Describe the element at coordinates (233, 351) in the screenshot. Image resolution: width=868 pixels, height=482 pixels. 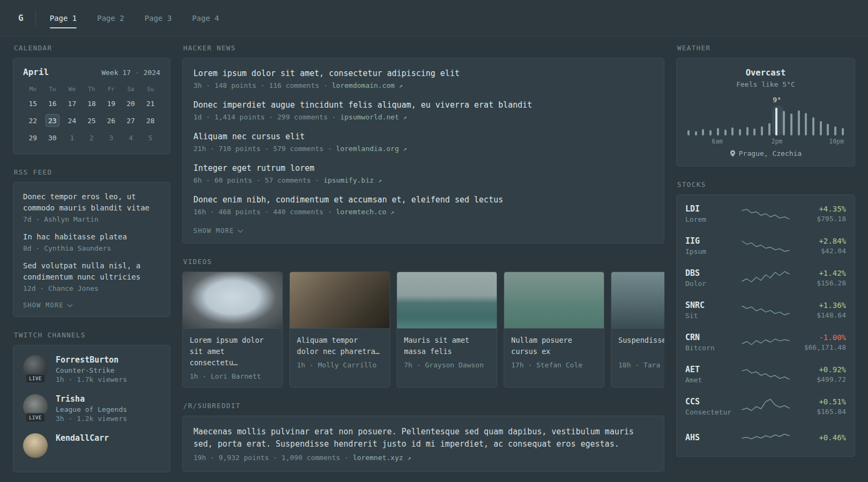
I see `video-title: Lorem ipsum dolor sit amet consectetu…` at that location.